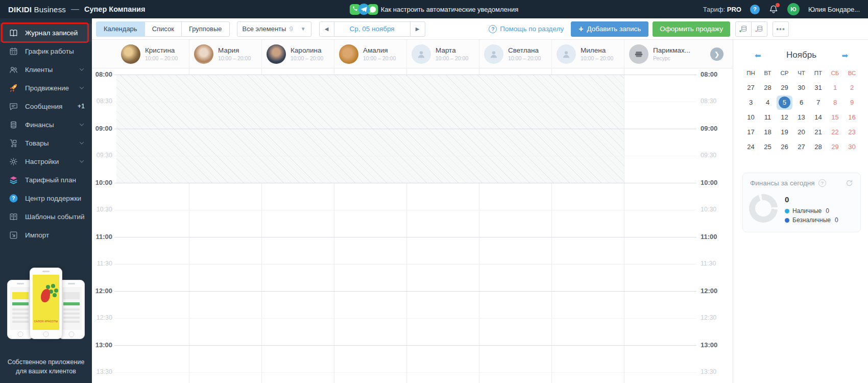 This screenshot has width=868, height=383. I want to click on calendar-day: 7, so click(818, 102).